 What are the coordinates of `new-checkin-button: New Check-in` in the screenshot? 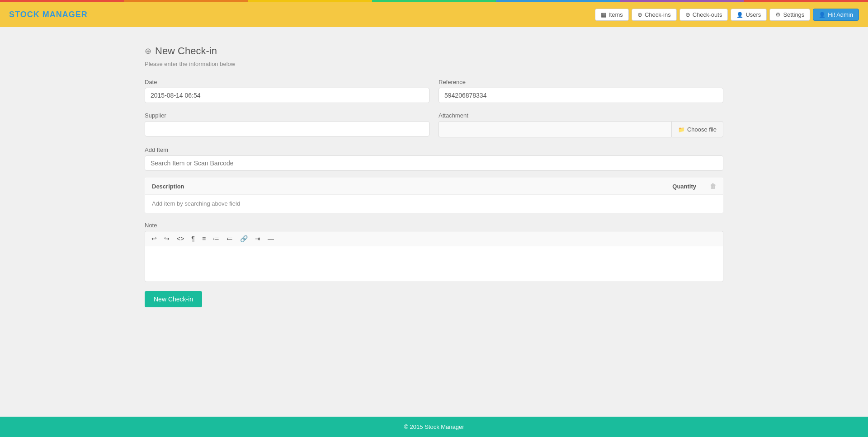 It's located at (174, 299).